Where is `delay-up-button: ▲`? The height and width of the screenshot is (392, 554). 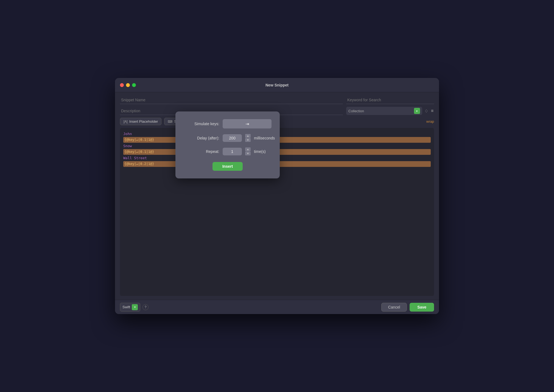 delay-up-button: ▲ is located at coordinates (248, 136).